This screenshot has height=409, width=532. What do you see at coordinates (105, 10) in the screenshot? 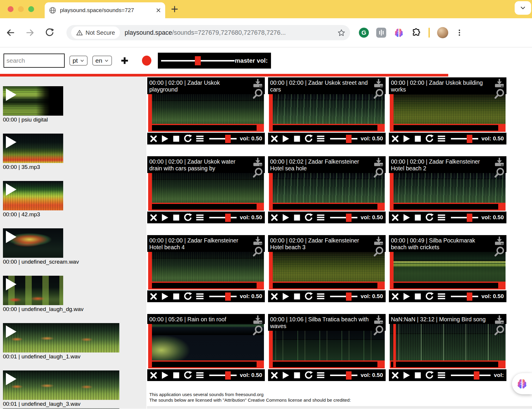
I see `browser-tab: playsound.space/sounds=727` at bounding box center [105, 10].